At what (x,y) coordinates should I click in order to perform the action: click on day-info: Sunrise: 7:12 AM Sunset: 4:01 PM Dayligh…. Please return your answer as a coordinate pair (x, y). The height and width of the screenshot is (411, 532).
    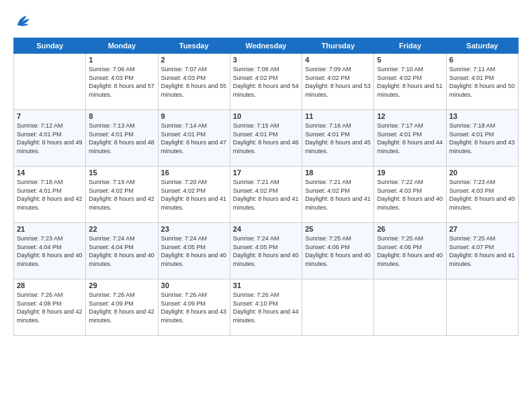
    Looking at the image, I should click on (50, 138).